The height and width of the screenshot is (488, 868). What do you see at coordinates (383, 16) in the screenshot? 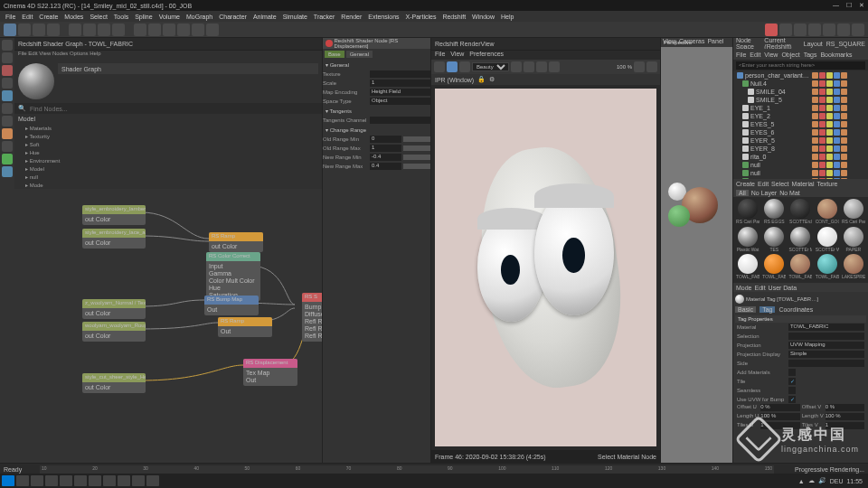
I see `menu-extensions: Extensions` at bounding box center [383, 16].